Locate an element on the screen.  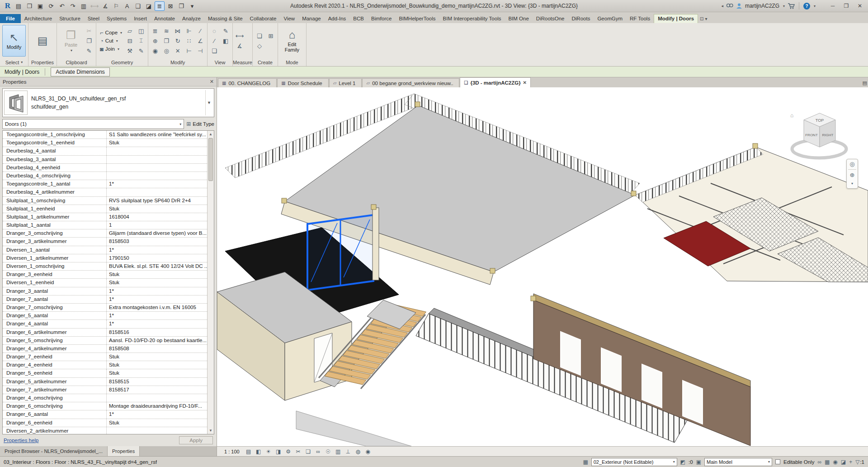
worksharing-display-icon: ◍ is located at coordinates (358, 452).